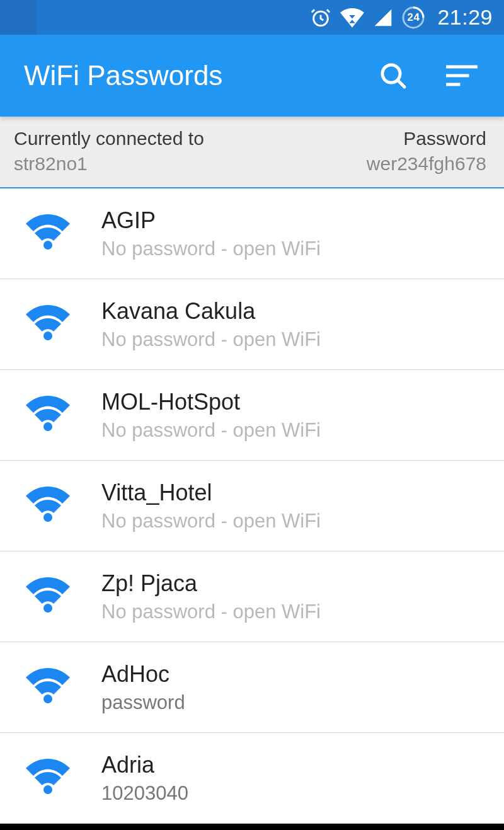 The image size is (504, 830). I want to click on current-ssid-col: Currently connected to str82no1, so click(109, 151).